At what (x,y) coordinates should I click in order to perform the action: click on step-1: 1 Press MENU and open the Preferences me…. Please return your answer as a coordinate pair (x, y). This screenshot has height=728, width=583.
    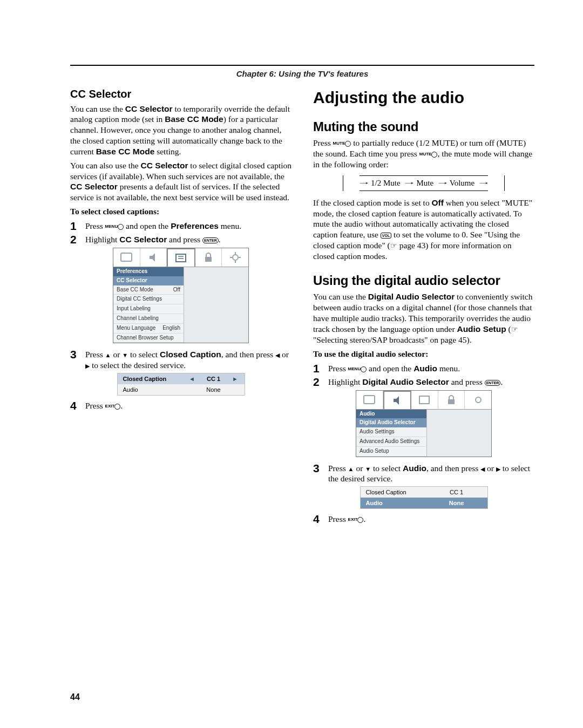
    Looking at the image, I should click on (181, 226).